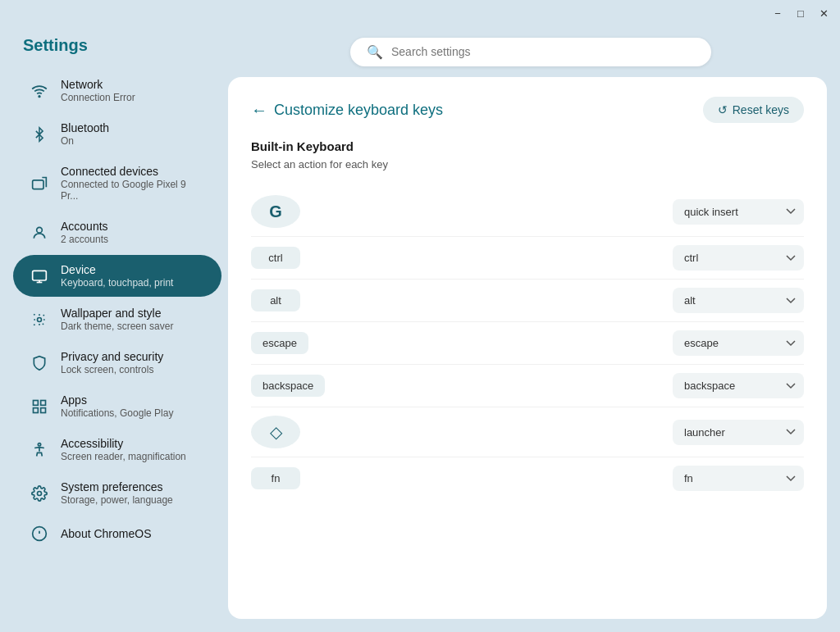  What do you see at coordinates (543, 52) in the screenshot?
I see `search-input` at bounding box center [543, 52].